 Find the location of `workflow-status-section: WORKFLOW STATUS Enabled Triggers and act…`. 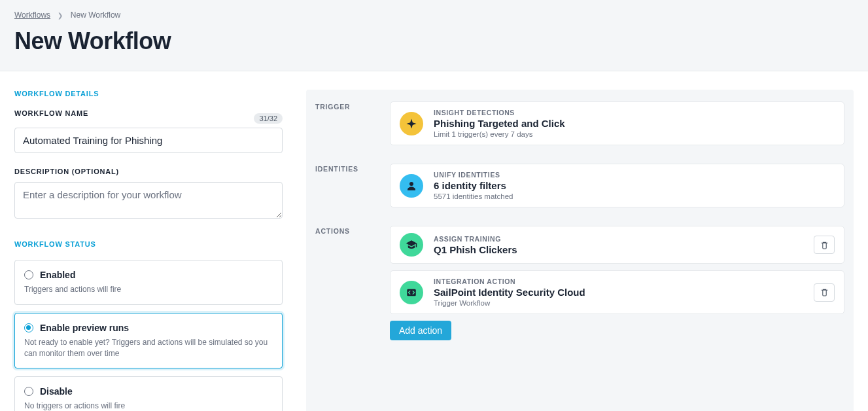

workflow-status-section: WORKFLOW STATUS Enabled Triggers and act… is located at coordinates (148, 326).